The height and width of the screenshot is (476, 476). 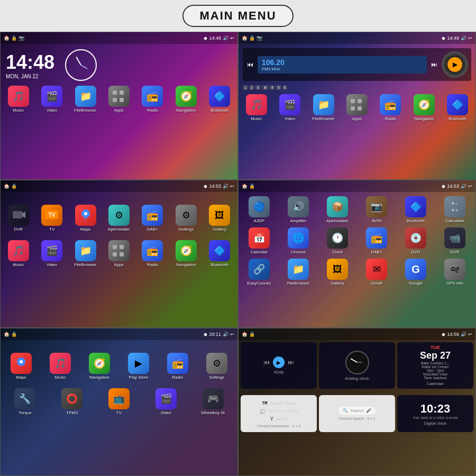 I want to click on app-settings-3: ⚙ Settings, so click(x=186, y=218).